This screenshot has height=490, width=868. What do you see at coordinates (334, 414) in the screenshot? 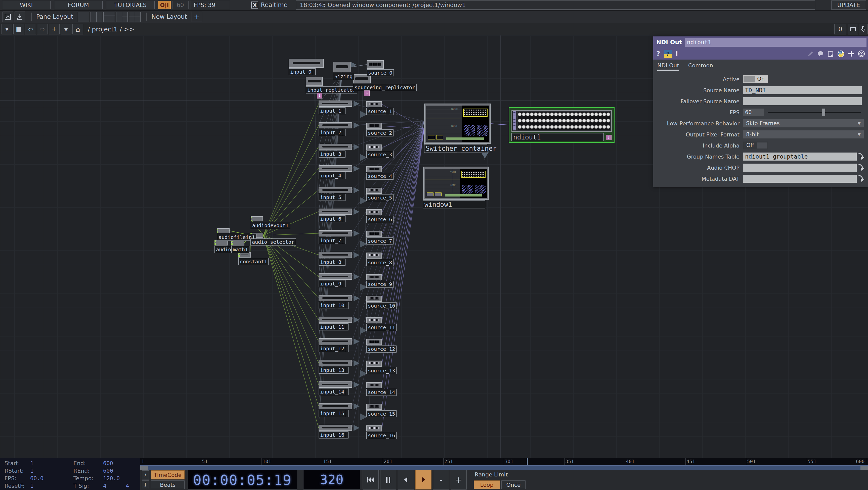
I see `node-name-label: input_15` at bounding box center [334, 414].